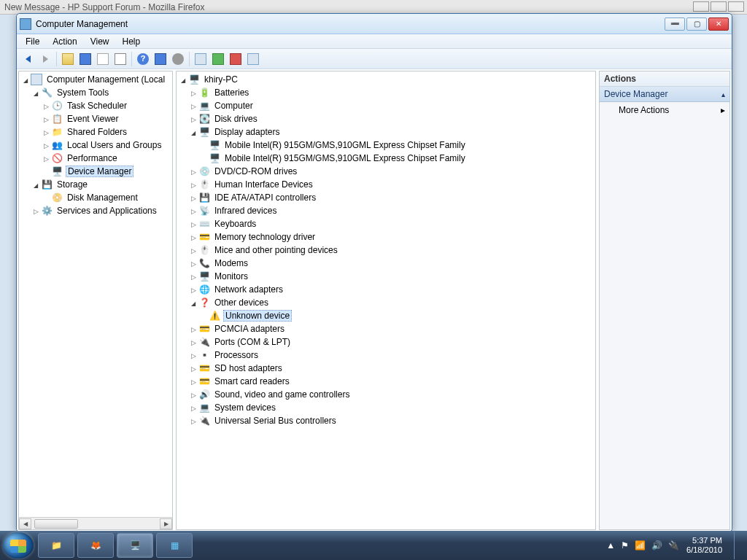 The width and height of the screenshot is (747, 560). I want to click on tree-device-manager: 🖥️Device Manager, so click(96, 171).